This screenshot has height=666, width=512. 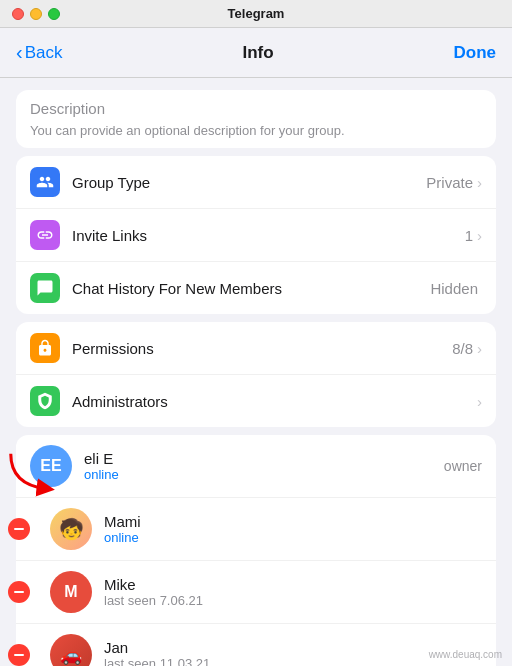 I want to click on chat-history-icon, so click(x=45, y=288).